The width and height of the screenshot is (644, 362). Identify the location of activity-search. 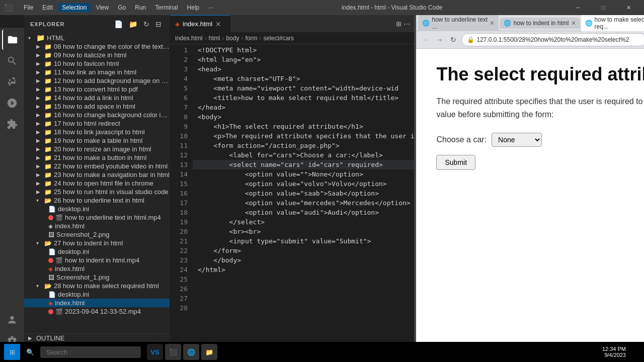
(12, 61).